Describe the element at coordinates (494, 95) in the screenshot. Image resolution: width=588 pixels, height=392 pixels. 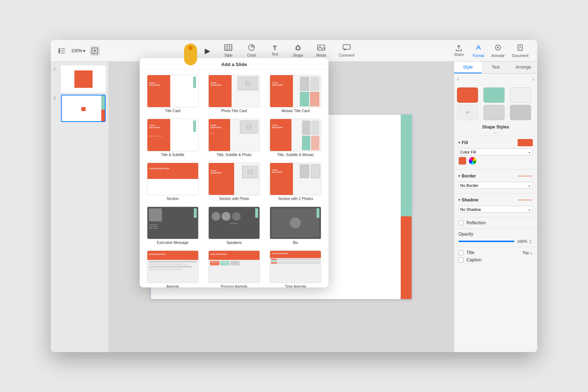
I see `swatch-green` at that location.